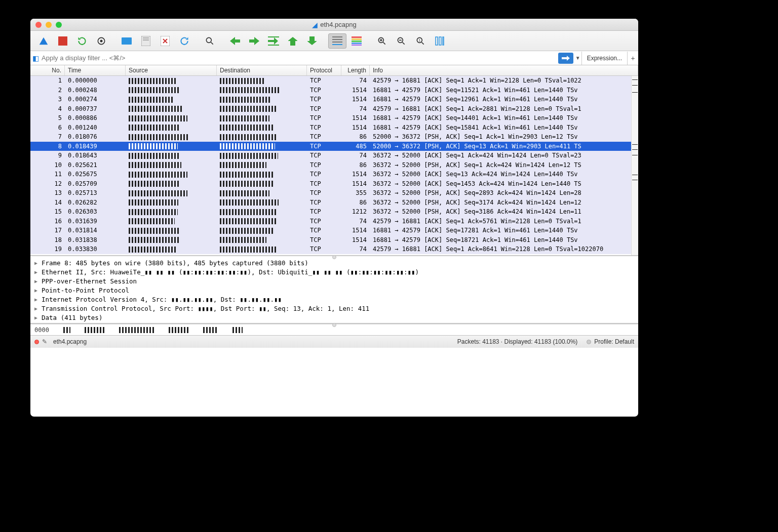 This screenshot has width=778, height=532. I want to click on expert-info-button, so click(36, 342).